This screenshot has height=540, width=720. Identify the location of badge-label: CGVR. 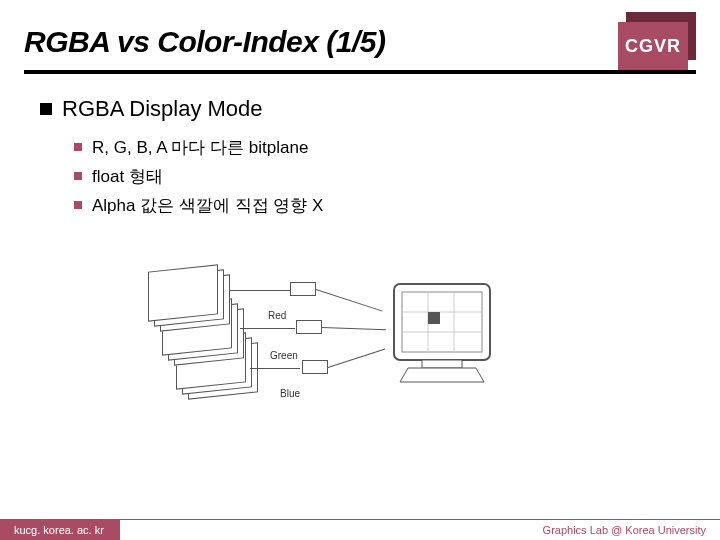
(653, 46).